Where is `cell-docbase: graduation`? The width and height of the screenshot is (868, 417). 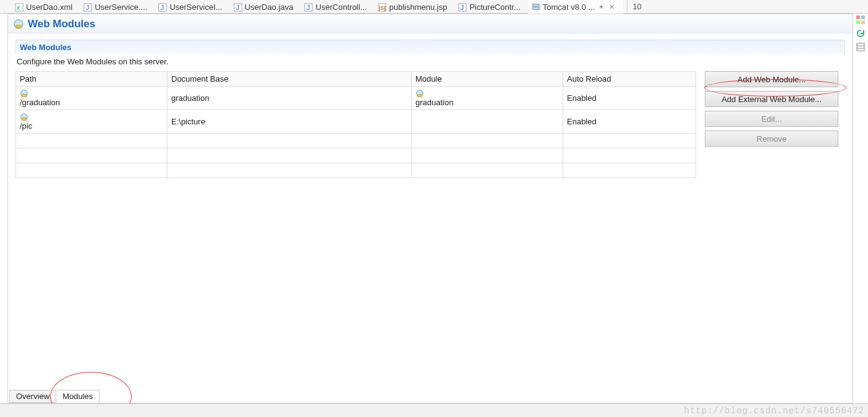 cell-docbase: graduation is located at coordinates (289, 98).